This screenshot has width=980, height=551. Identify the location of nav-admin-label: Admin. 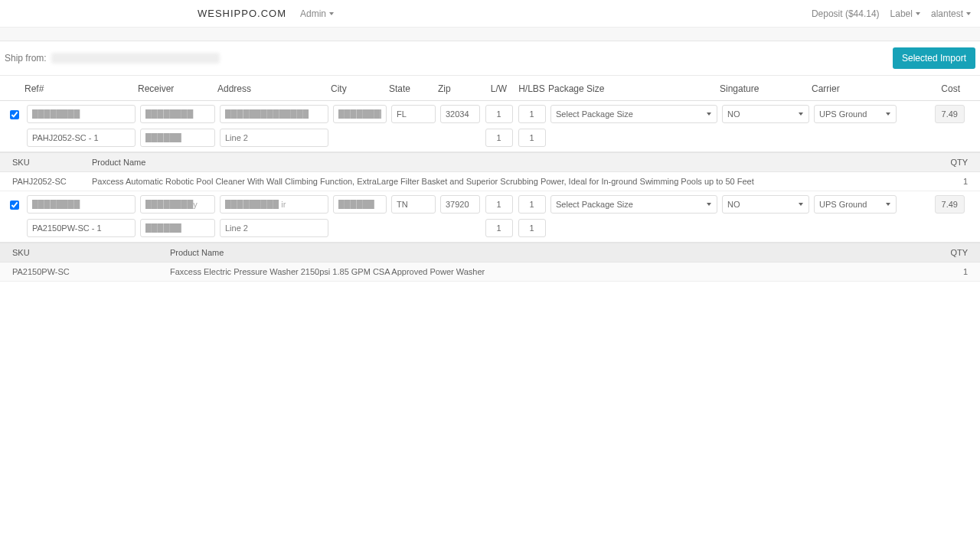
(313, 14).